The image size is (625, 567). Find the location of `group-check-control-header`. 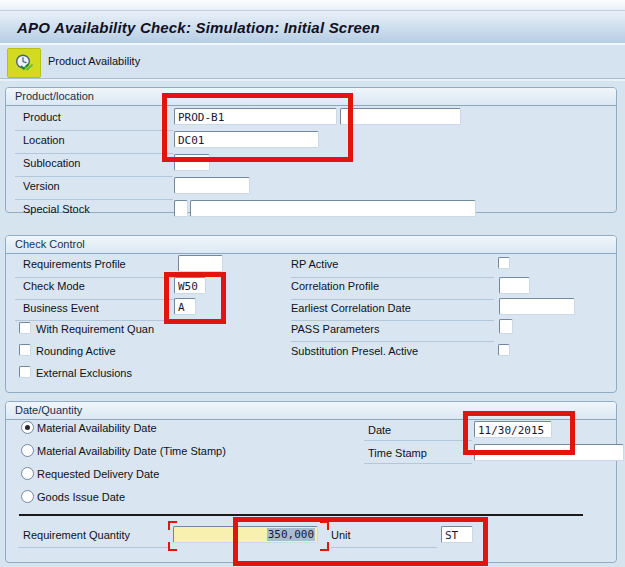

group-check-control-header is located at coordinates (311, 245).